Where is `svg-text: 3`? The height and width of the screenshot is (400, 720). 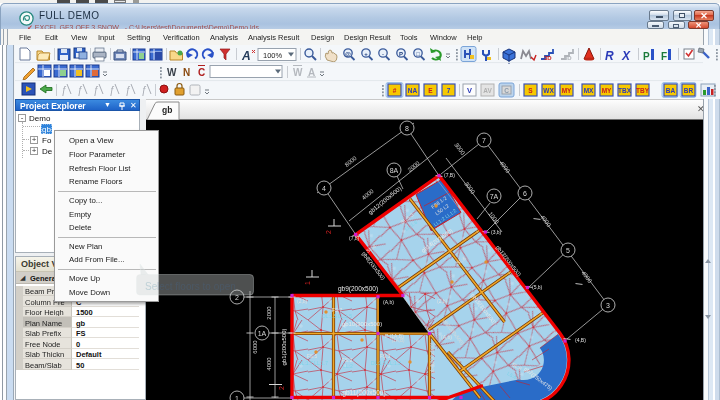 svg-text: 3 is located at coordinates (608, 306).